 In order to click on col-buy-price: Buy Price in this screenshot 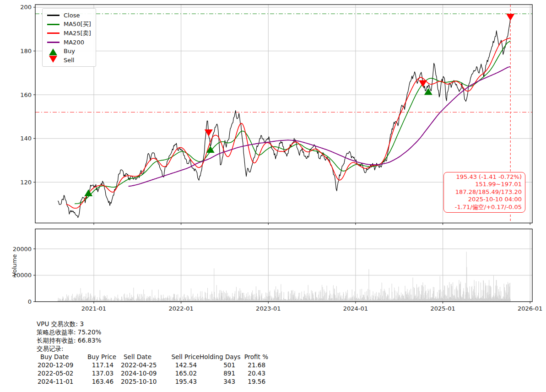, I will do `click(99, 357)`.